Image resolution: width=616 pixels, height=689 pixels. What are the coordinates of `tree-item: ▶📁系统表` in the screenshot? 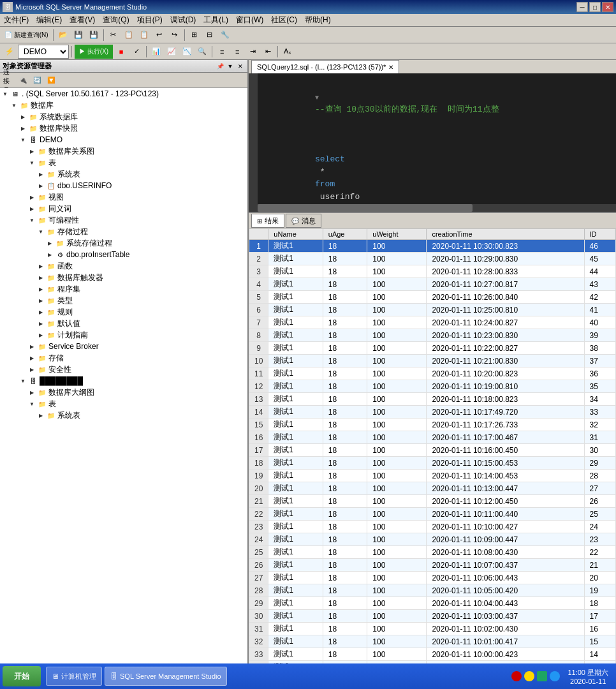 It's located at (124, 174).